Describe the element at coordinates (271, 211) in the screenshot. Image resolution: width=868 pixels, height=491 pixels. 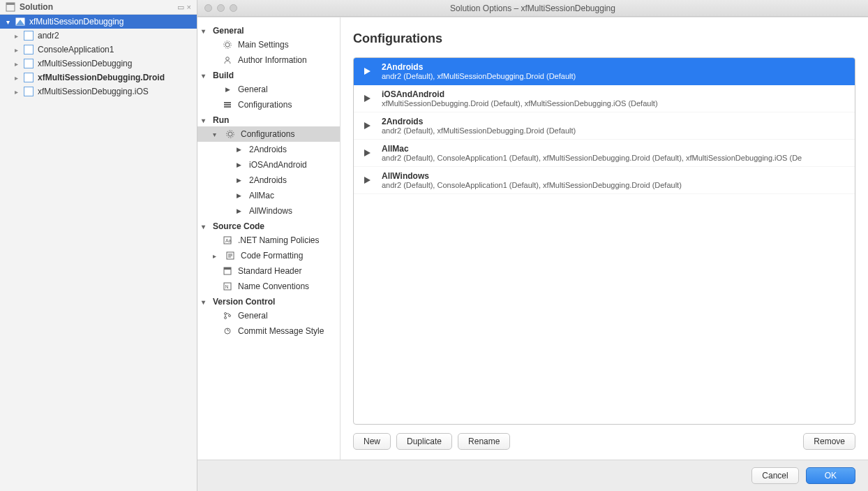
I see `options-subitem-label: AllWindows` at that location.